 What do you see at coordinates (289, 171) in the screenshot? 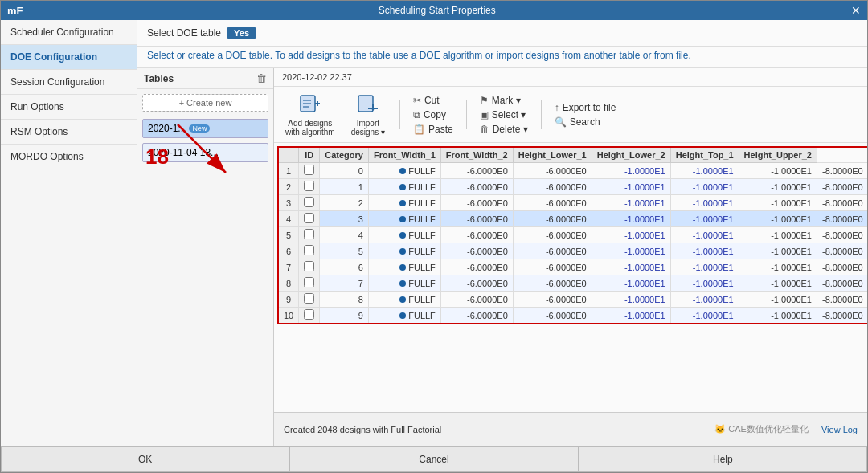
I see `row-num: 1` at bounding box center [289, 171].